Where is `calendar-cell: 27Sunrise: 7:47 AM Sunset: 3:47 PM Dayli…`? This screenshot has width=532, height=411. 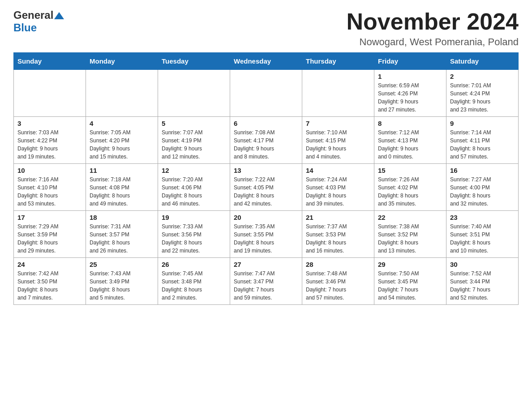 calendar-cell: 27Sunrise: 7:47 AM Sunset: 3:47 PM Dayli… is located at coordinates (266, 281).